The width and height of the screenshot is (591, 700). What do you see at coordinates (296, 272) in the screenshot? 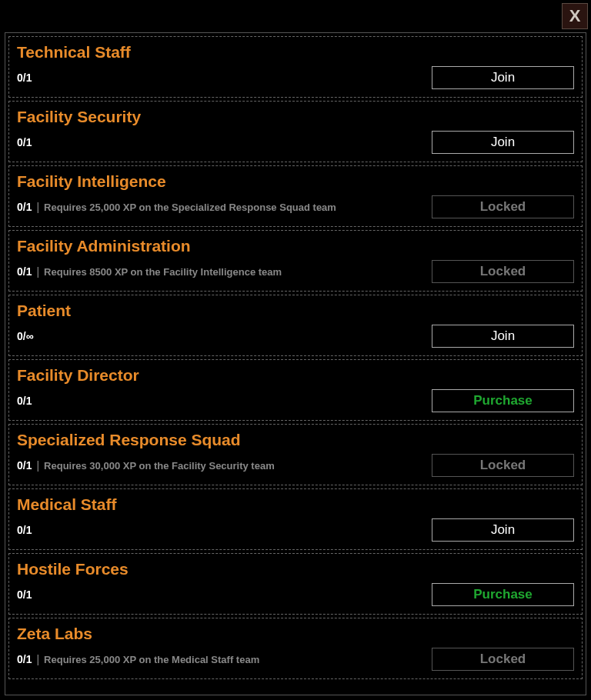
I see `team-row: 0/1|Requires 8500 XP on the Facility Int…` at bounding box center [296, 272].